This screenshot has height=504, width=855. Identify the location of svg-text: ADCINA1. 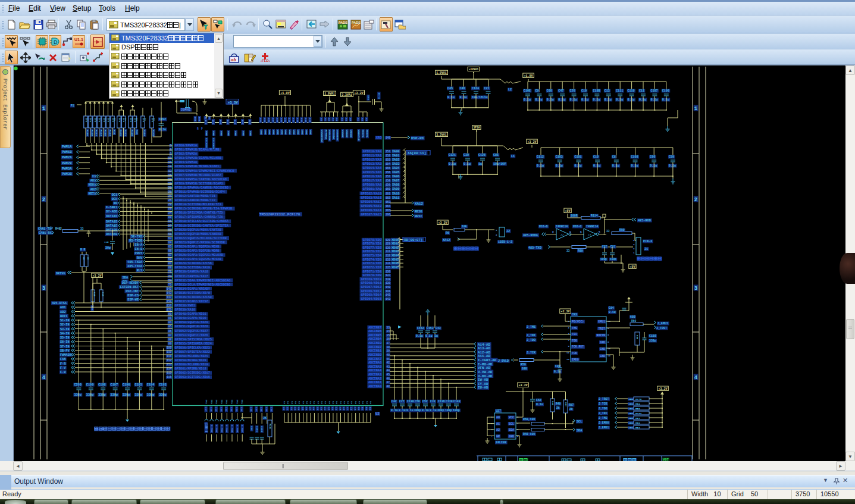
(375, 383).